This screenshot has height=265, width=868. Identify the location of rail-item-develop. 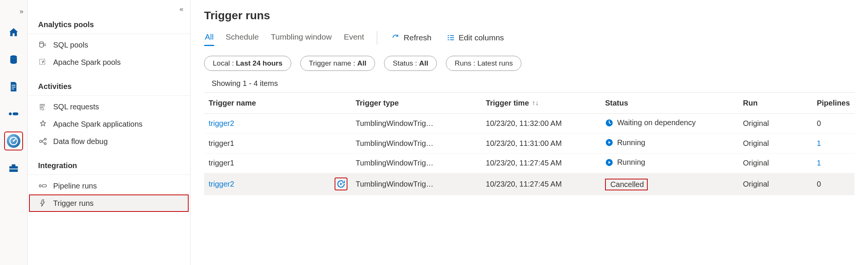
(14, 87).